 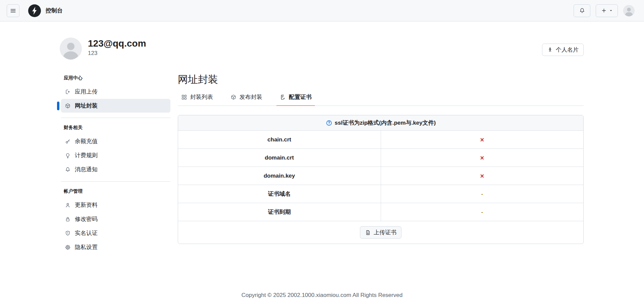 I want to click on sidebar-item-label: 修改密码, so click(x=86, y=219).